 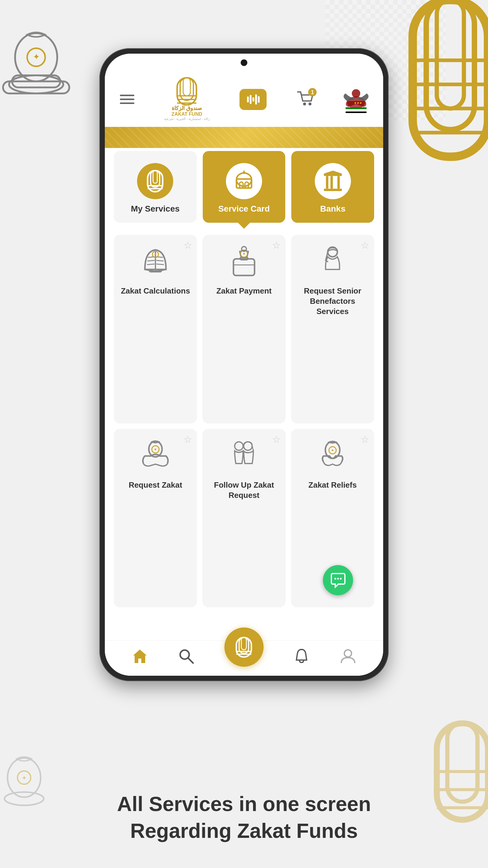 I want to click on service-card-zakat-payment: ☆ ✦, so click(x=244, y=329).